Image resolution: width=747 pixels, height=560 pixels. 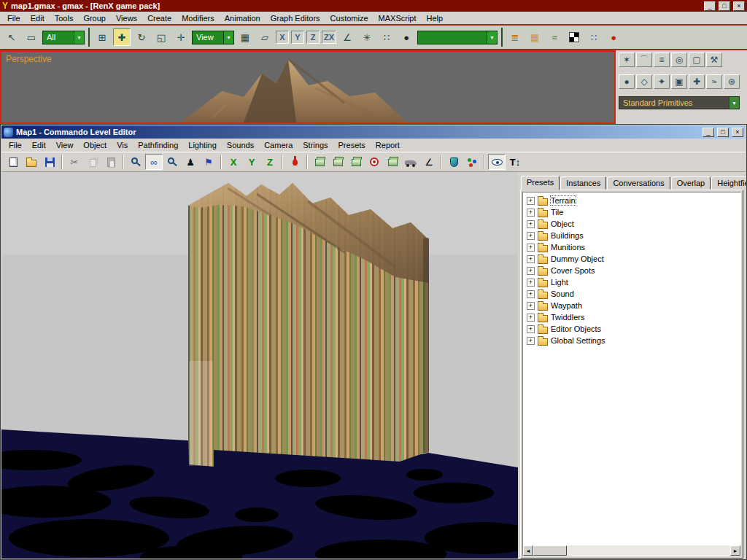 I want to click on systems-category-icon: ⊛, so click(x=732, y=82).